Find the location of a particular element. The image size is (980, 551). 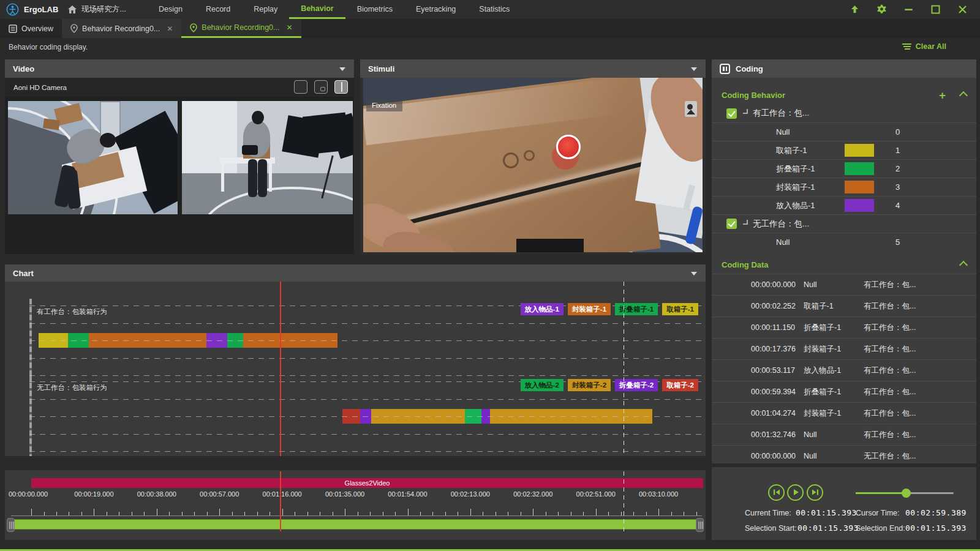

maximize-icon is located at coordinates (935, 10).